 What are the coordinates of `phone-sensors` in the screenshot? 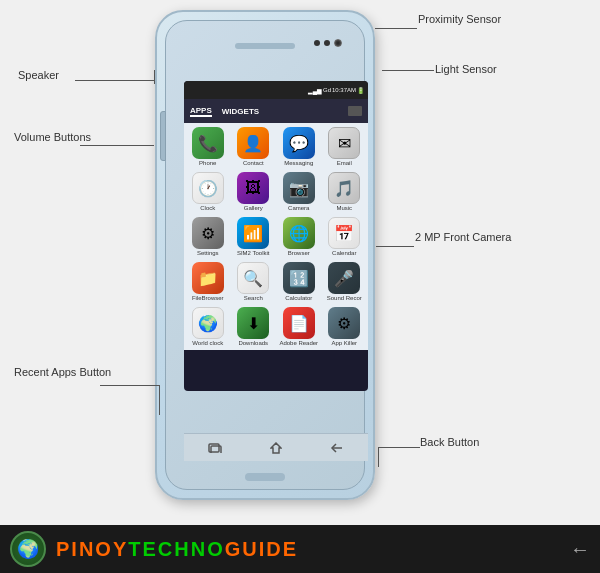 It's located at (328, 43).